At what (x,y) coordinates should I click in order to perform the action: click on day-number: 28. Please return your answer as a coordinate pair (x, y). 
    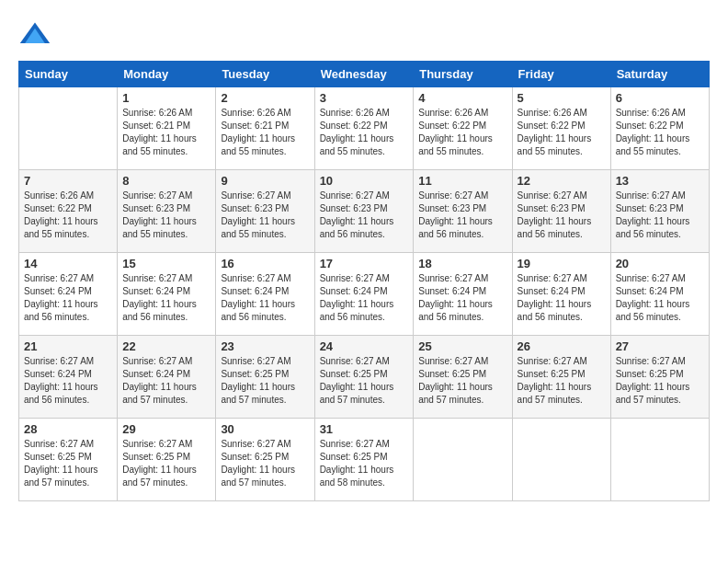
    Looking at the image, I should click on (68, 429).